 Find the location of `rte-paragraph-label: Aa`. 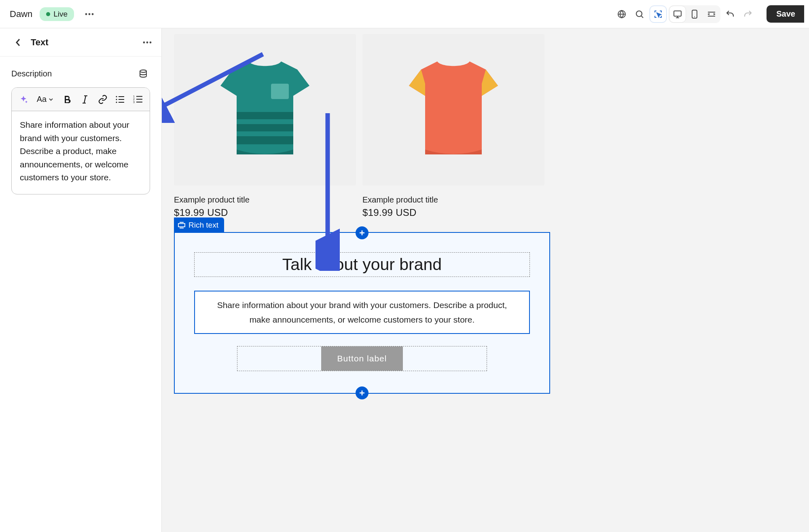

rte-paragraph-label: Aa is located at coordinates (42, 99).